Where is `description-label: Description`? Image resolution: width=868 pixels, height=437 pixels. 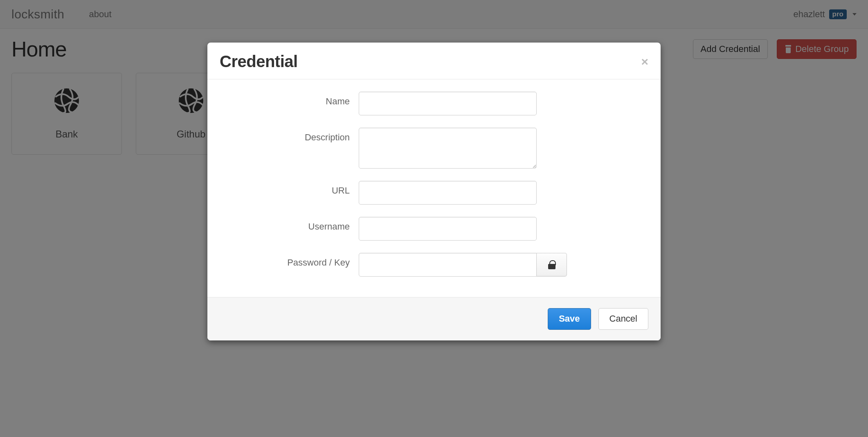 description-label: Description is located at coordinates (289, 135).